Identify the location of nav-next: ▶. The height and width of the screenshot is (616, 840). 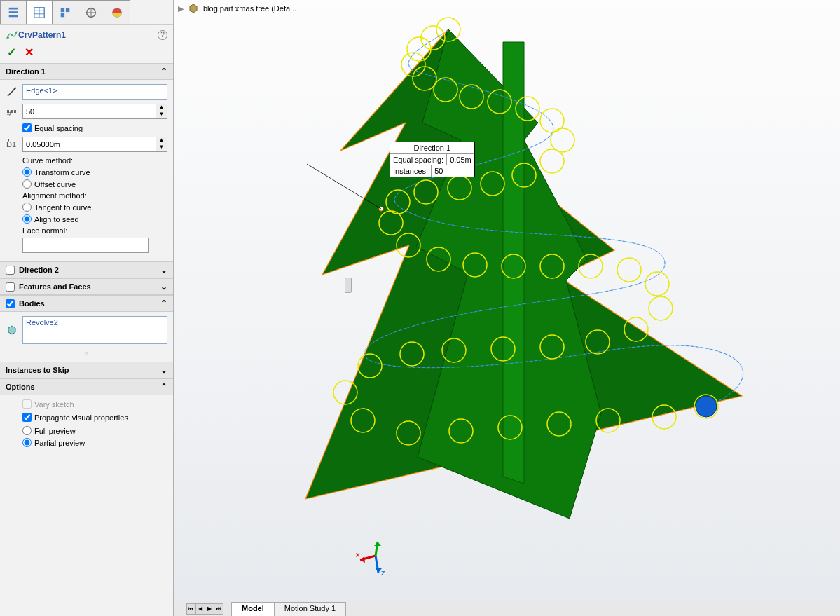
(209, 609).